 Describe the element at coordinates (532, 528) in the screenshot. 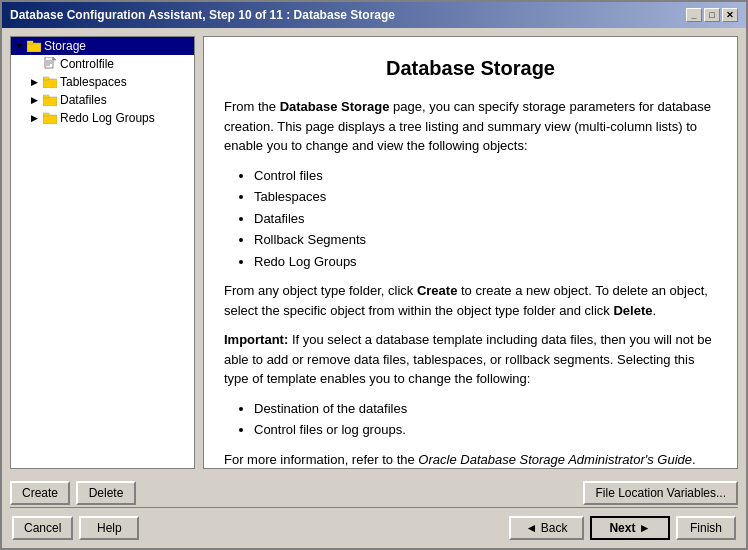

I see `back-arrow-icon: ◄` at that location.